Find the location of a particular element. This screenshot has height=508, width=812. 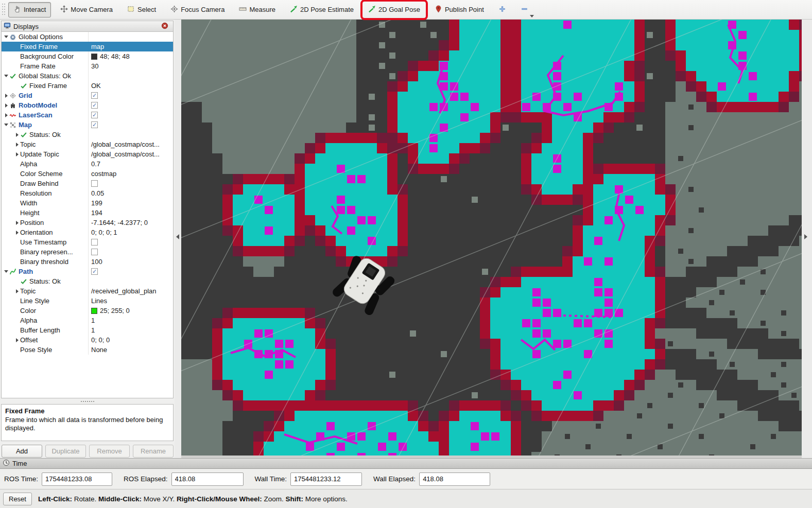

close-icon is located at coordinates (166, 27).